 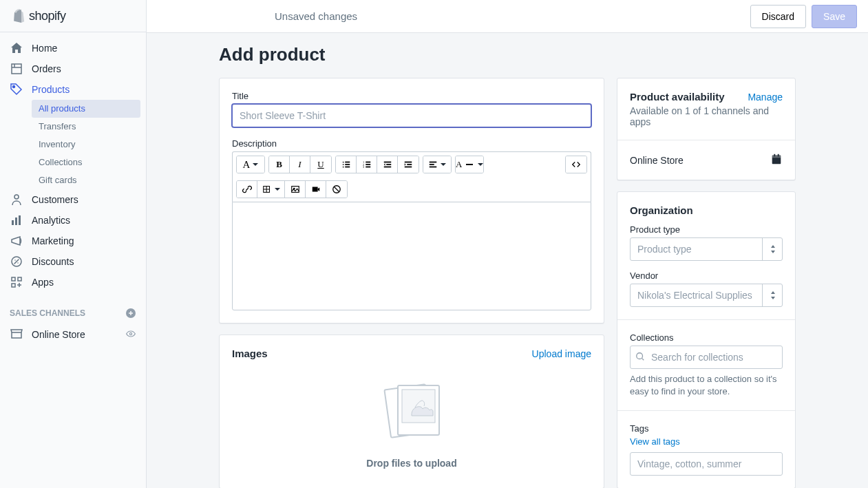 What do you see at coordinates (706, 340) in the screenshot?
I see `organization-card: Organization Product type Vendor` at bounding box center [706, 340].